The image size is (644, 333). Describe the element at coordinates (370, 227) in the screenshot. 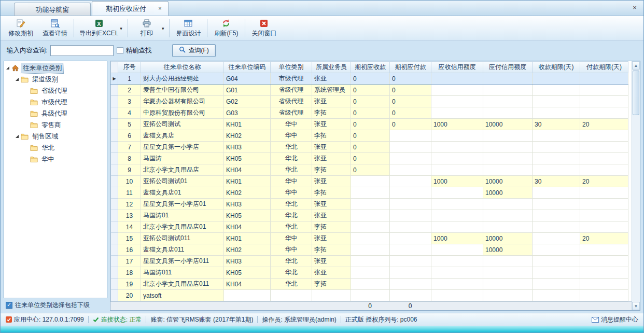

I see `table-row: 14北京小学文具用品店01KH04华北李拓` at that location.